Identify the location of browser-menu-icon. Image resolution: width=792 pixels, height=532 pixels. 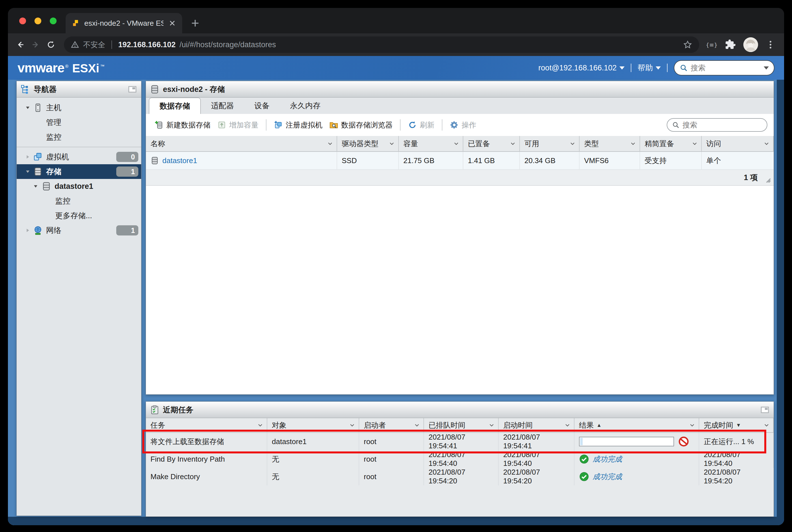
(771, 45).